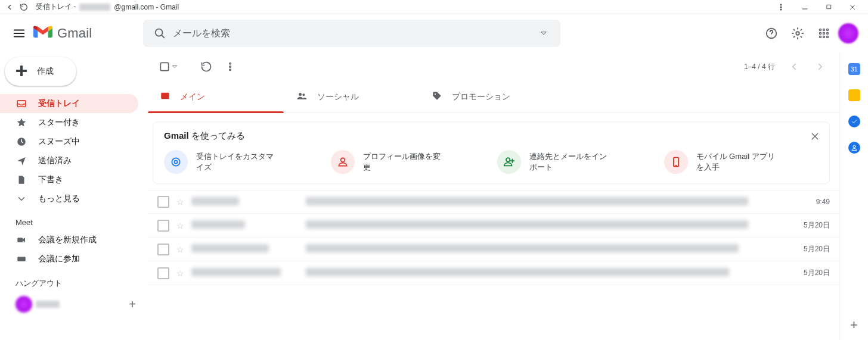 Image resolution: width=868 pixels, height=340 pixels. What do you see at coordinates (69, 123) in the screenshot?
I see `sidebar-item-starred: スター付き` at bounding box center [69, 123].